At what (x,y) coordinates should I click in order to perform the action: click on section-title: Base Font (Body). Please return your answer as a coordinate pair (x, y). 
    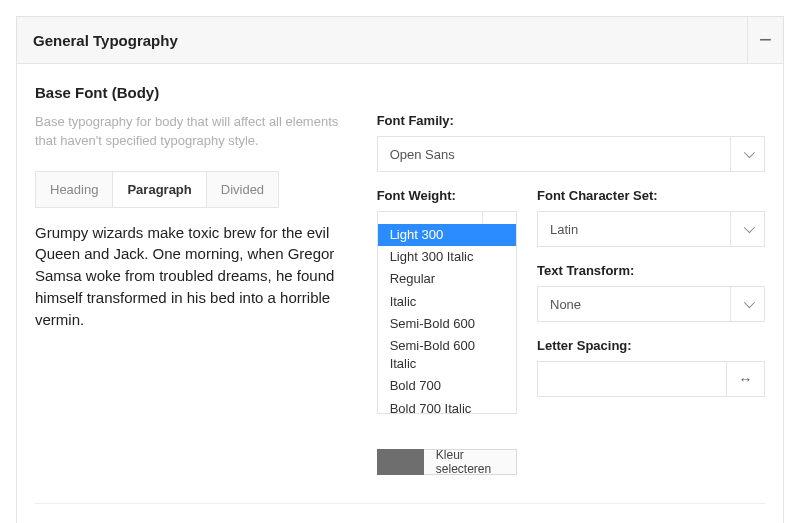
    Looking at the image, I should click on (400, 92).